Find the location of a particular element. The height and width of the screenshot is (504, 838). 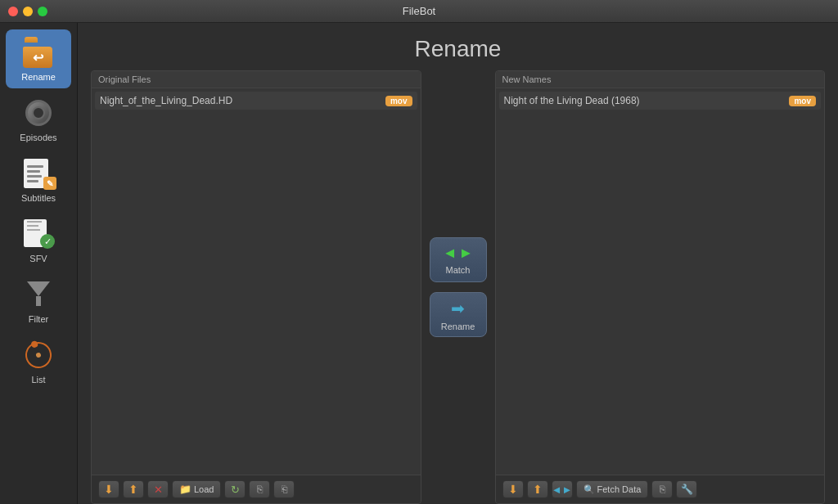

left-remove-button: ✕ is located at coordinates (158, 489).